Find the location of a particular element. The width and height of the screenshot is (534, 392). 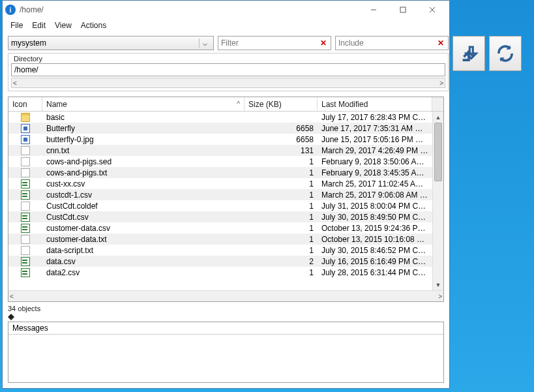

clear-filter-icon: ✕ is located at coordinates (323, 43).